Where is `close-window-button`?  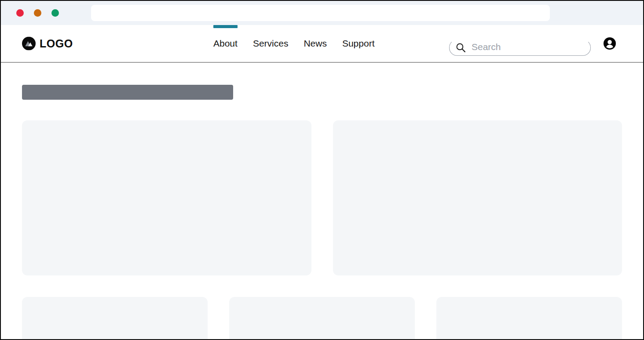
close-window-button is located at coordinates (20, 13).